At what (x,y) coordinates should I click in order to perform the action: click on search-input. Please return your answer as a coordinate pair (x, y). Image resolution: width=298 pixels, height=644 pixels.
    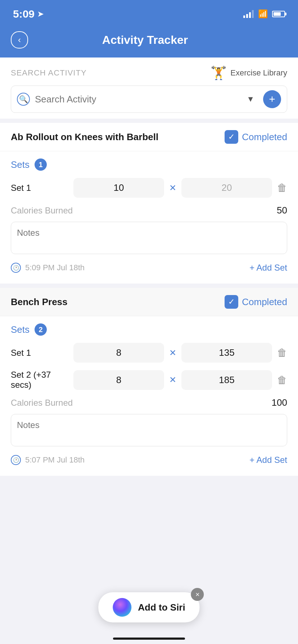
    Looking at the image, I should click on (138, 99).